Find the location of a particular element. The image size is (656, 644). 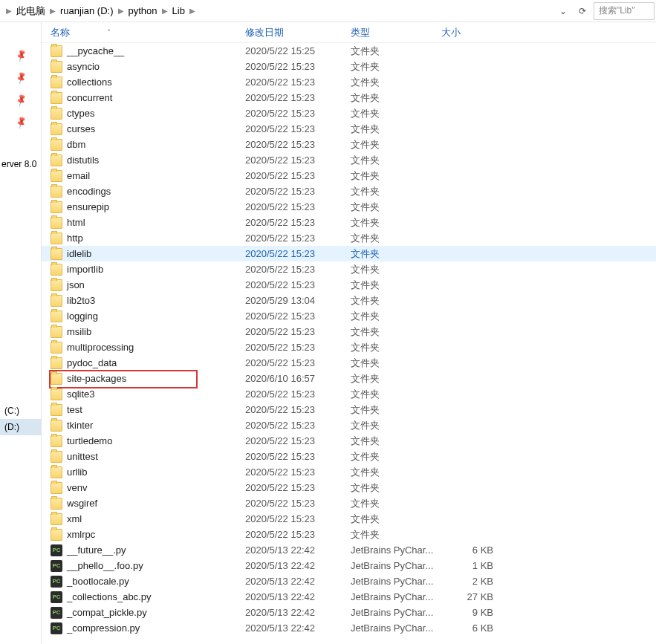

refresh-icon: ⟳ is located at coordinates (582, 11).